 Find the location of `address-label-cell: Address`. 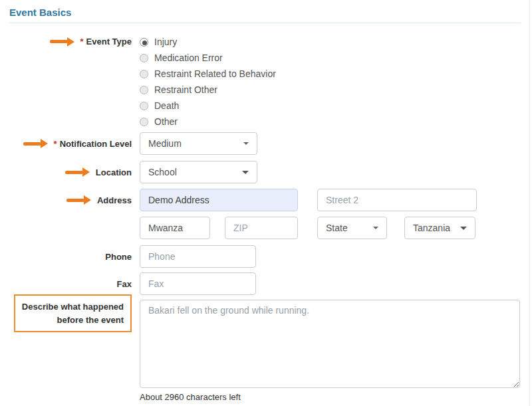

address-label-cell: Address is located at coordinates (70, 201).